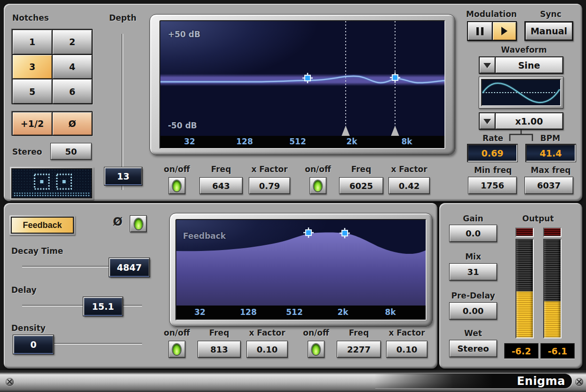  Describe the element at coordinates (177, 186) in the screenshot. I see `notch1-onoff-button` at that location.